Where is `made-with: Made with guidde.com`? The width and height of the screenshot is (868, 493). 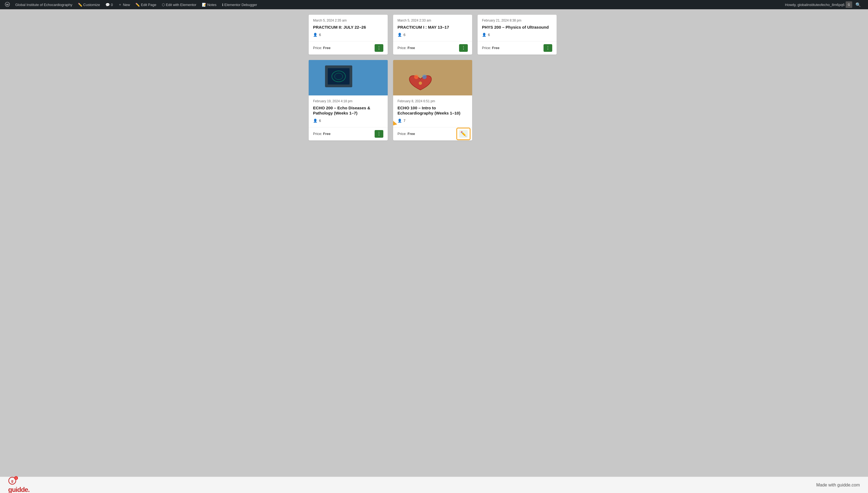
made-with: Made with guidde.com is located at coordinates (838, 485).